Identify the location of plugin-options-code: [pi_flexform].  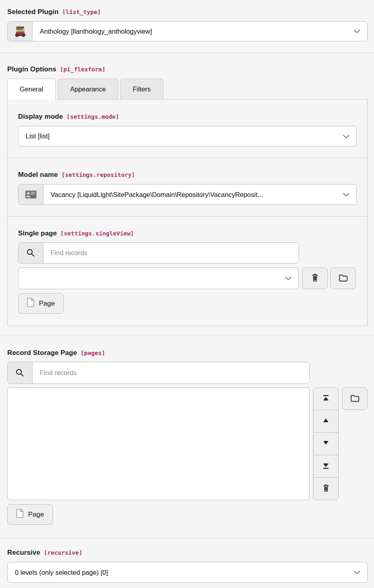
(83, 69).